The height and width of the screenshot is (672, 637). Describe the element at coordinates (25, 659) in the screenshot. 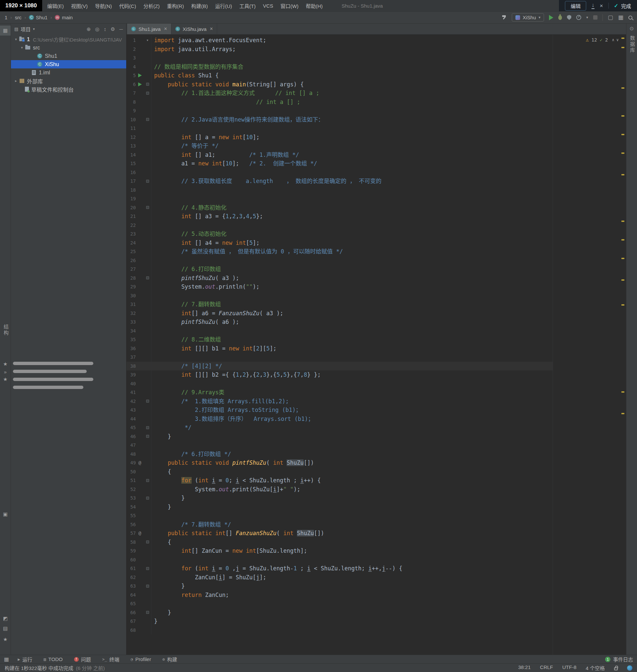

I see `toolwindow-button-run: ▶运行` at that location.